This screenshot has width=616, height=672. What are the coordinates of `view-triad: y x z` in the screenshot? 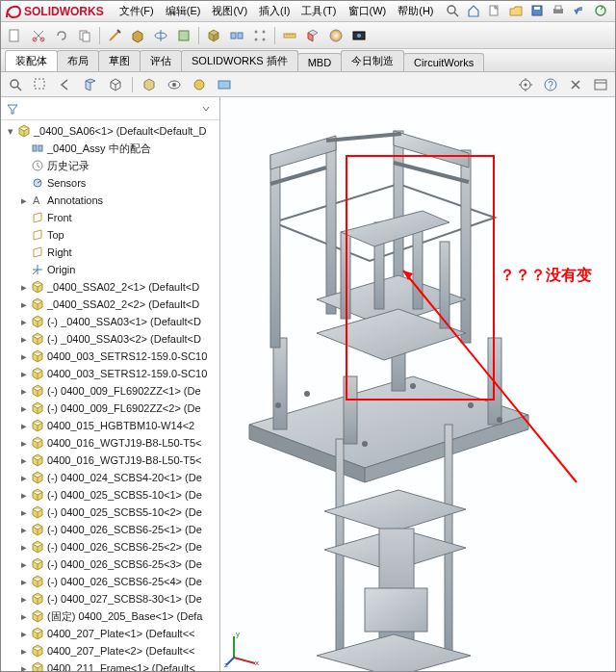 It's located at (244, 648).